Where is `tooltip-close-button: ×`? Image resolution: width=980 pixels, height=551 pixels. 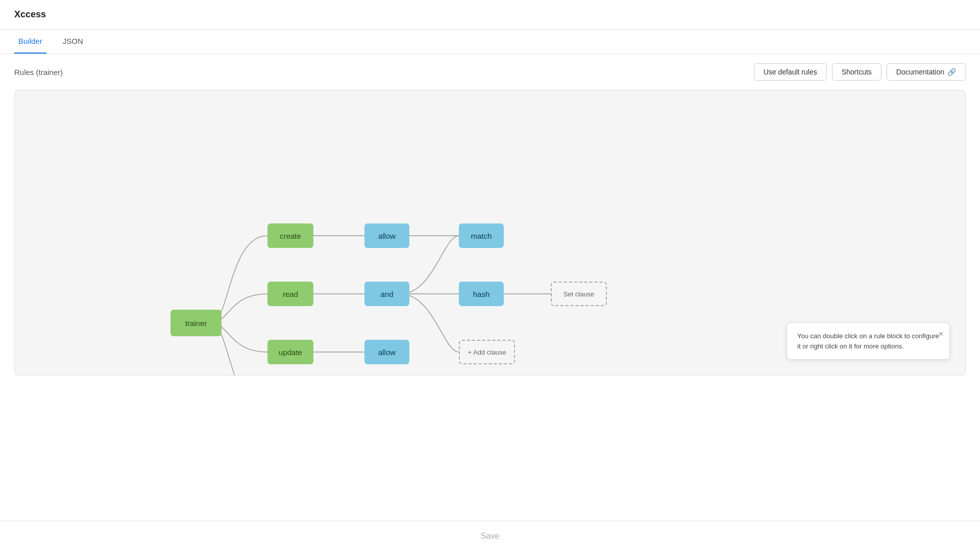 tooltip-close-button: × is located at coordinates (941, 334).